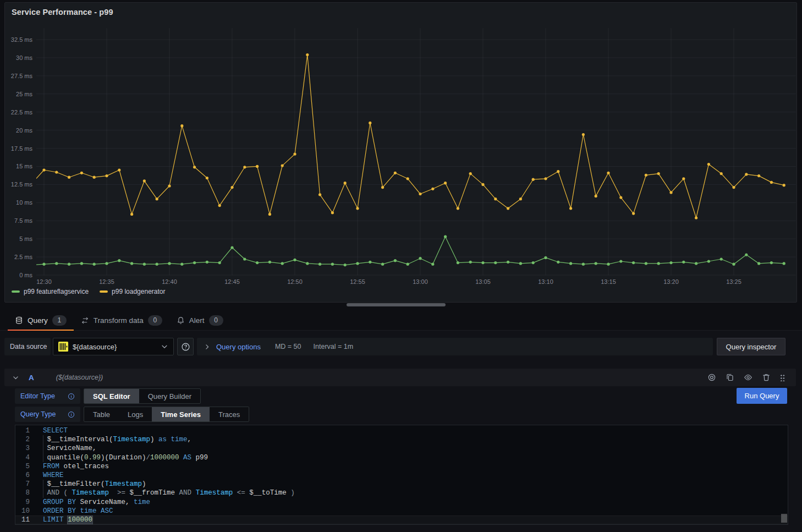  I want to click on line-code: AND ( Timestamp >= $__fromTime AND Times…, so click(415, 493).